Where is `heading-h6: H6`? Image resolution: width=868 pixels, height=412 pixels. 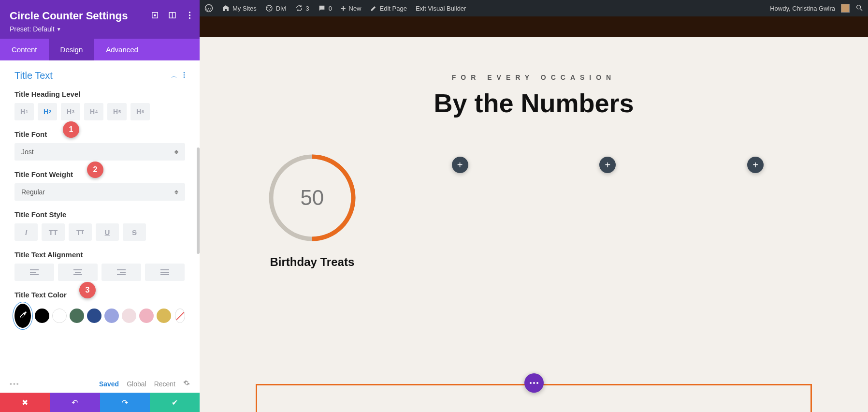
heading-h6: H6 is located at coordinates (140, 112).